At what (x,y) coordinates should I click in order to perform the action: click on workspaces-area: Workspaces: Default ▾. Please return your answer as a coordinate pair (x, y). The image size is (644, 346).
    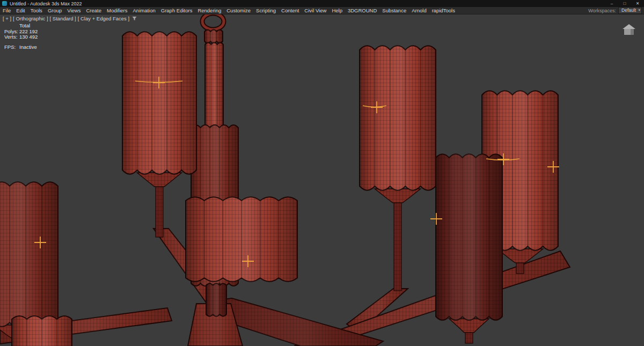
    Looking at the image, I should click on (616, 11).